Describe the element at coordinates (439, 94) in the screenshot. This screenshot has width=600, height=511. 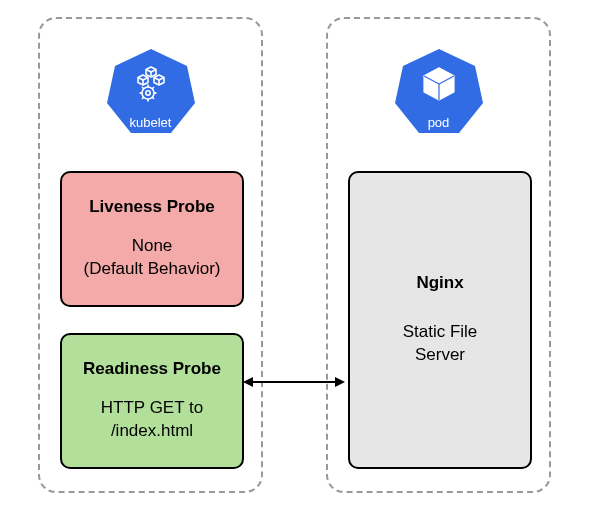
I see `pod-badge: pod` at that location.